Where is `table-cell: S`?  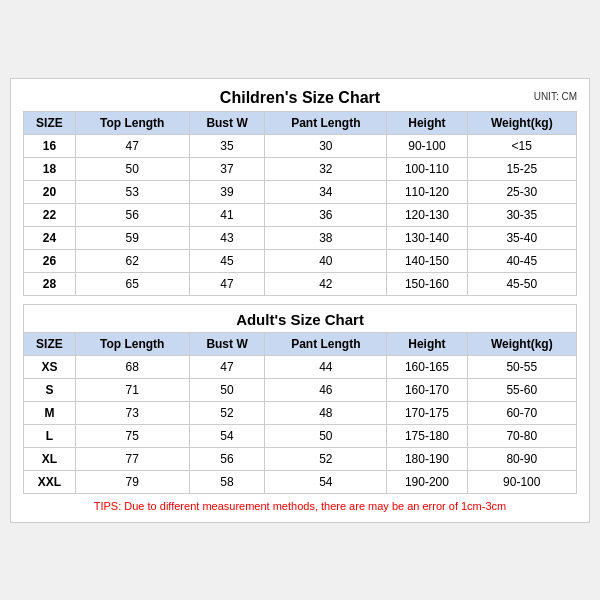
table-cell: S is located at coordinates (50, 390).